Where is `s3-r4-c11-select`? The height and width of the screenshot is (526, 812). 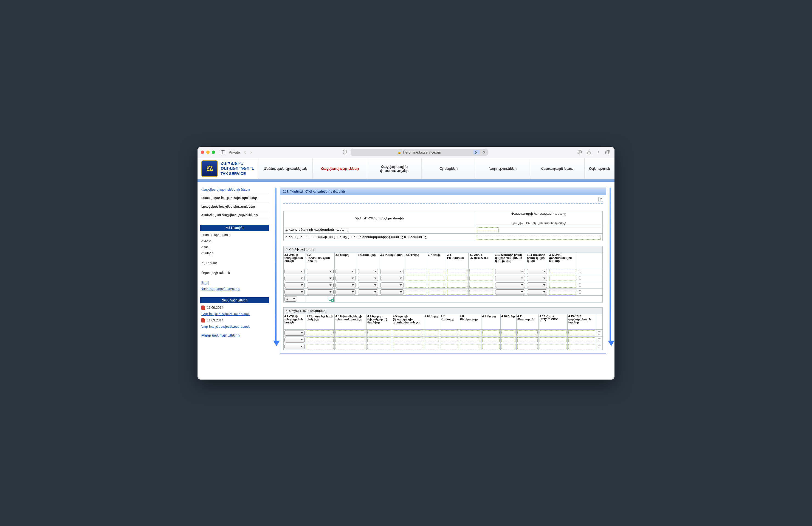 s3-r4-c11-select is located at coordinates (537, 292).